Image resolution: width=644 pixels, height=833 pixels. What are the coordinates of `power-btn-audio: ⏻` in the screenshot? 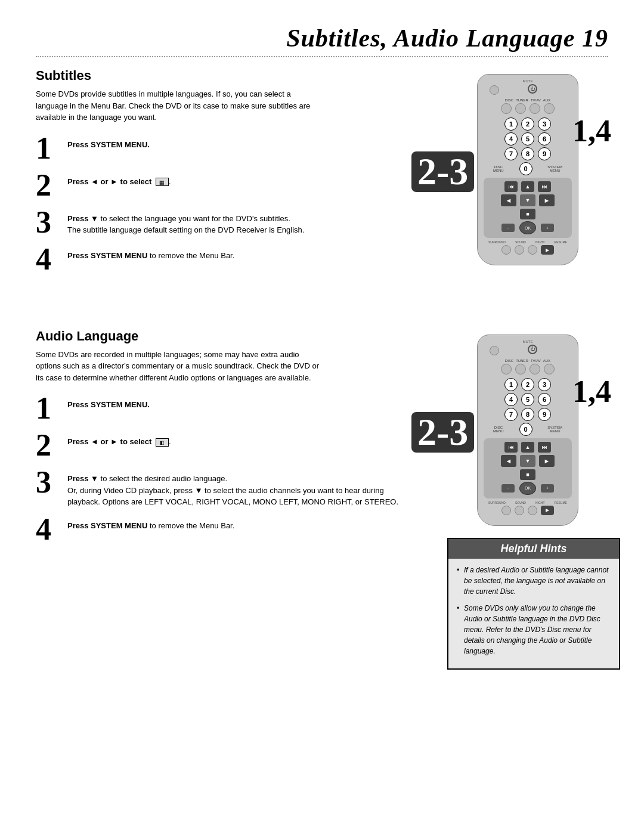 It's located at (532, 349).